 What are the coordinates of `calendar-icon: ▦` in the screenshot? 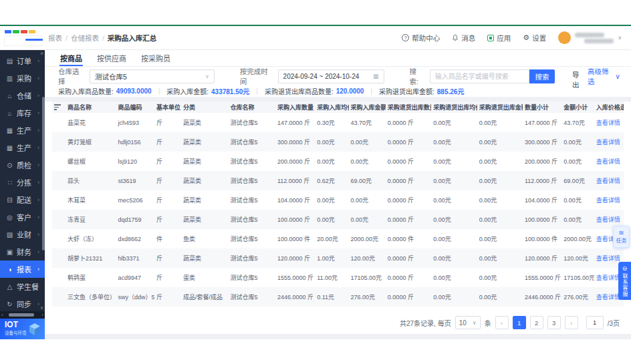 It's located at (376, 76).